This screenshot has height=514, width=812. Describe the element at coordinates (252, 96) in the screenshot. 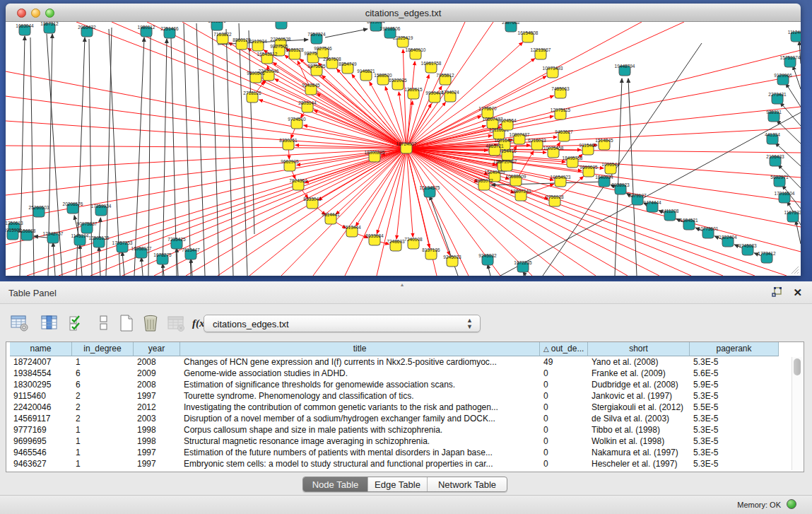

I see `network-node: 2718126` at that location.